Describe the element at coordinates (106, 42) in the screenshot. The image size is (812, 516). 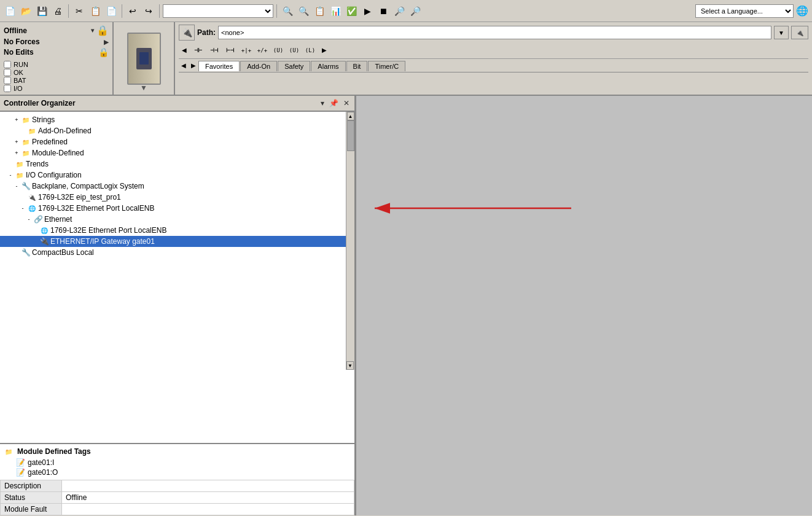
I see `forces-arrow-icon: ▶` at that location.